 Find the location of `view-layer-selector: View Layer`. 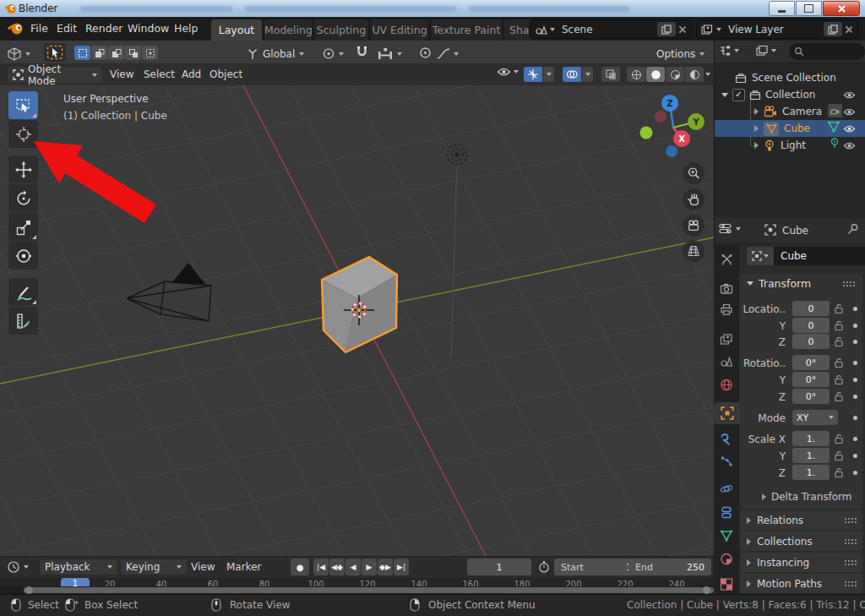

view-layer-selector: View Layer is located at coordinates (777, 29).